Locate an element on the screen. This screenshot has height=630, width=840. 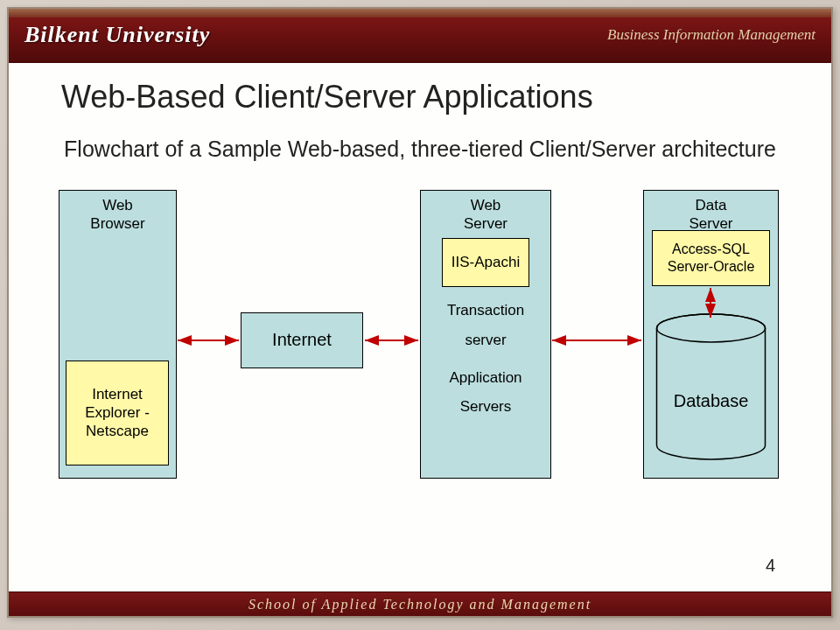
web-server-examples-box: IIS-Apachi is located at coordinates (486, 262).